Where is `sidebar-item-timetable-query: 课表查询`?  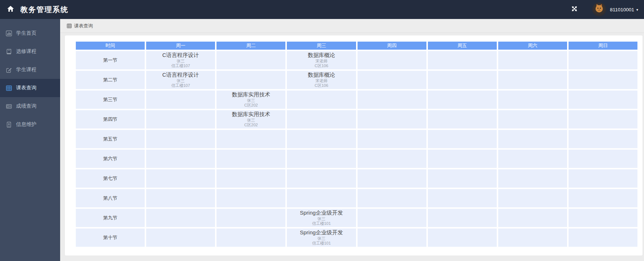
sidebar-item-timetable-query: 课表查询 is located at coordinates (30, 88).